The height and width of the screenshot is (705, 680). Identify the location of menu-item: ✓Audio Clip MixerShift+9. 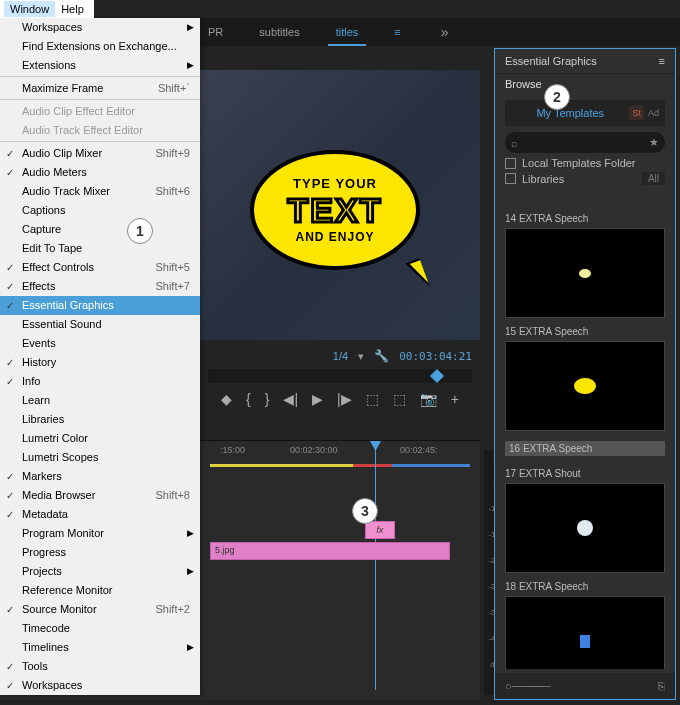
(100, 154).